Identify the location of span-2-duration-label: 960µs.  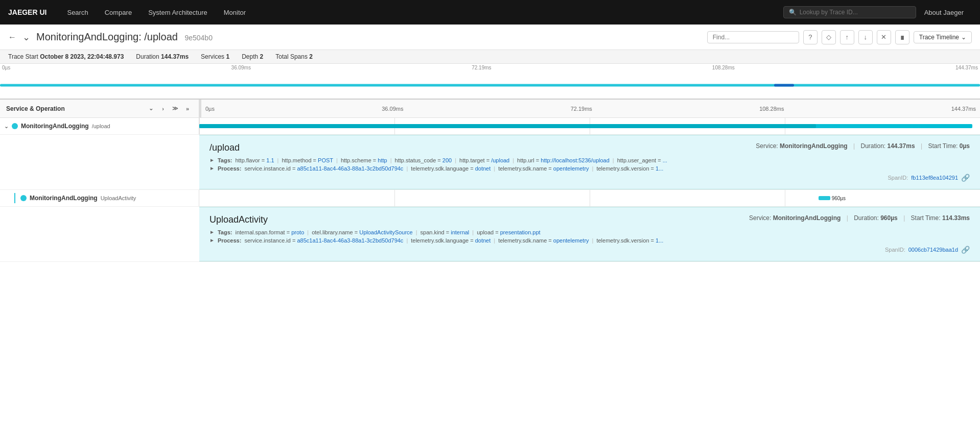
(839, 198).